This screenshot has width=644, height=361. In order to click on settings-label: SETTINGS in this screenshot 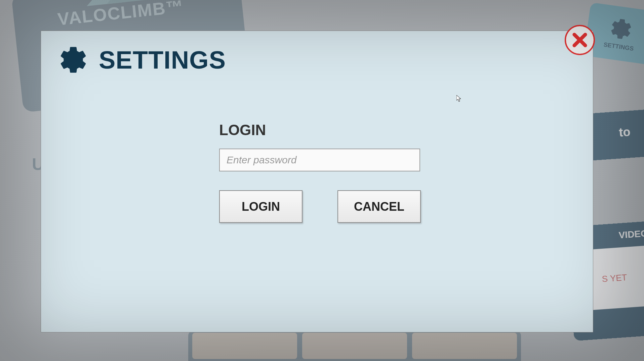, I will do `click(619, 46)`.